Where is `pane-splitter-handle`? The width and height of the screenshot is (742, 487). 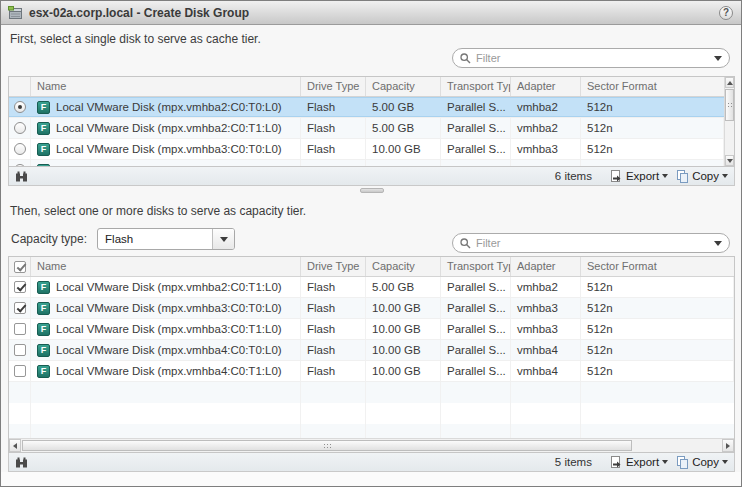 pane-splitter-handle is located at coordinates (372, 190).